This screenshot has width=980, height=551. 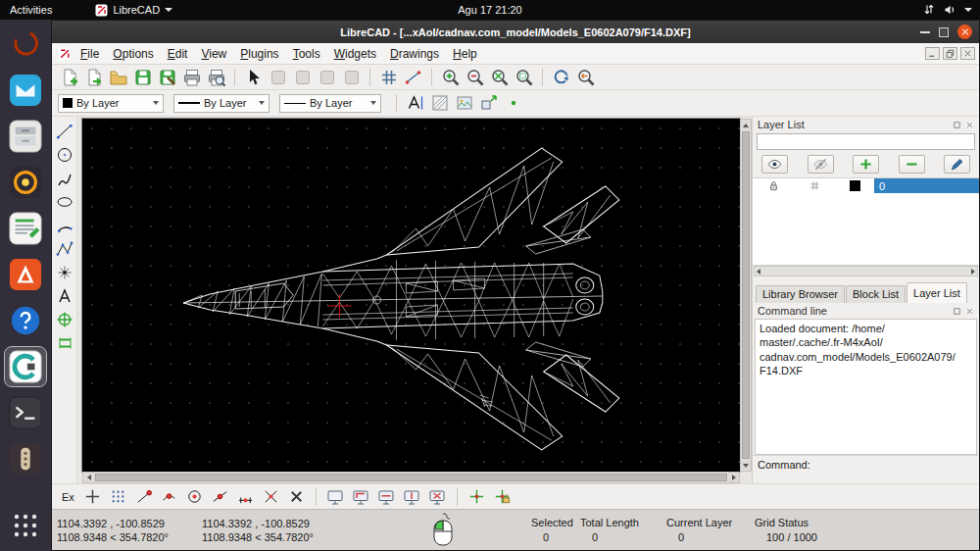 What do you see at coordinates (866, 165) in the screenshot?
I see `add-layer-button` at bounding box center [866, 165].